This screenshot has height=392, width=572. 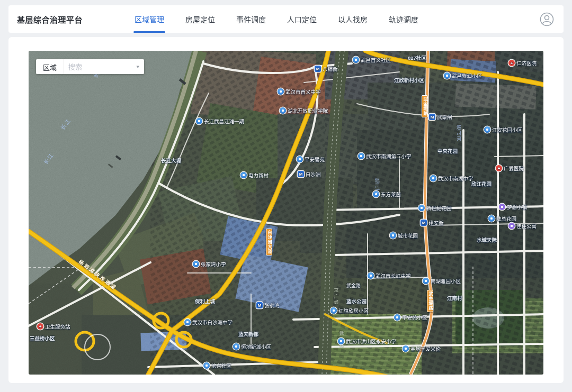 I want to click on map-text-label: 白沙洲大道, so click(x=269, y=242).